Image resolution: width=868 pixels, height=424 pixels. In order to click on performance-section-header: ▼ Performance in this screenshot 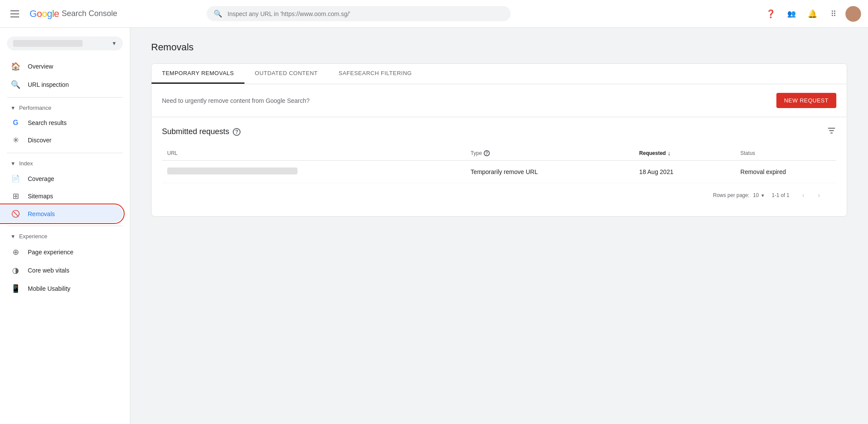, I will do `click(65, 108)`.